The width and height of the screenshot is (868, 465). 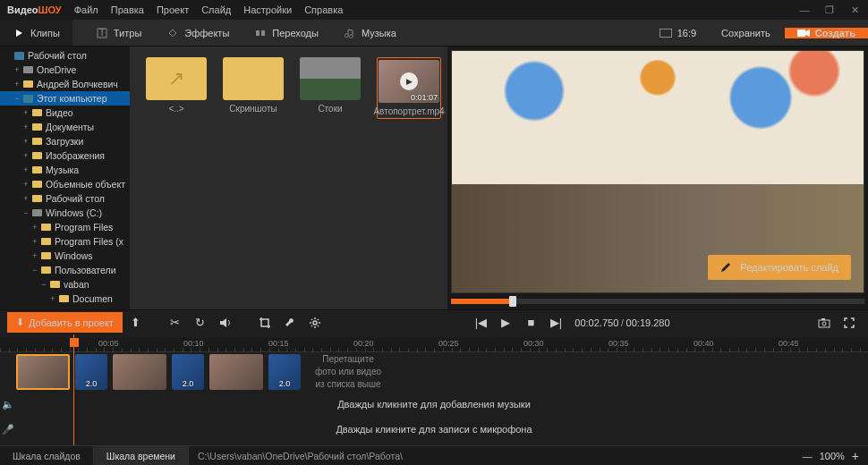 What do you see at coordinates (8, 429) in the screenshot?
I see `mic-icon: 🎤` at bounding box center [8, 429].